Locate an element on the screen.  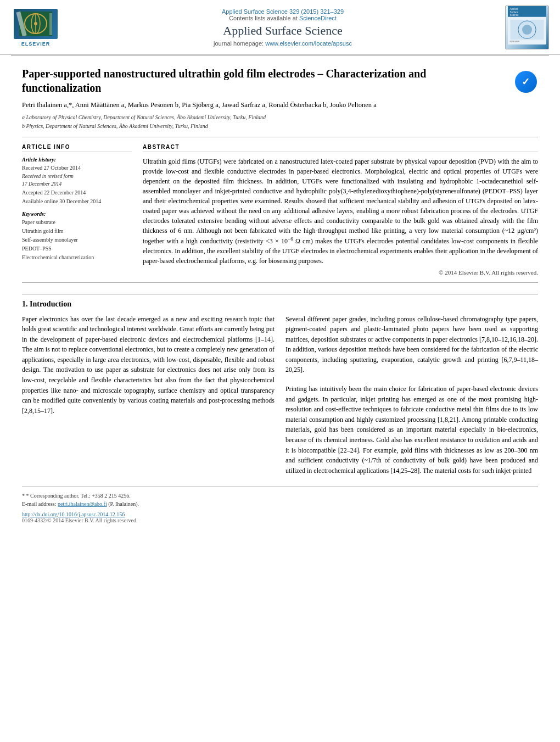
history-label: Article history: is located at coordinates (77, 159).